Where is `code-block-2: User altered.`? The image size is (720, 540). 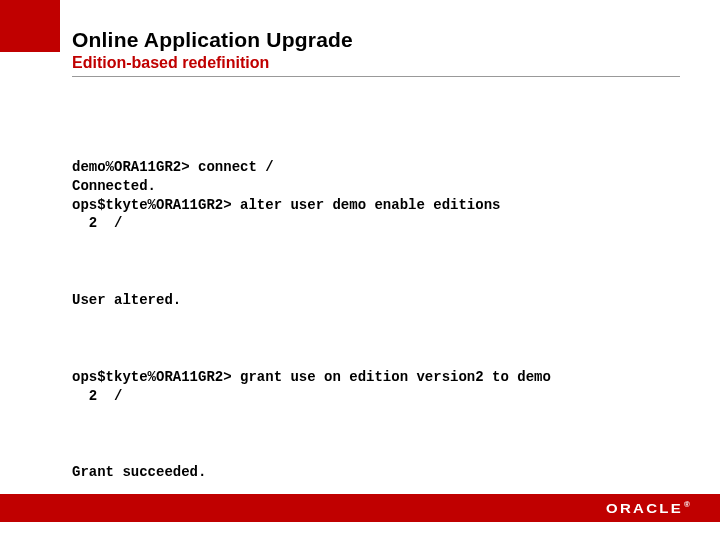
code-block-2: User altered. is located at coordinates (376, 300).